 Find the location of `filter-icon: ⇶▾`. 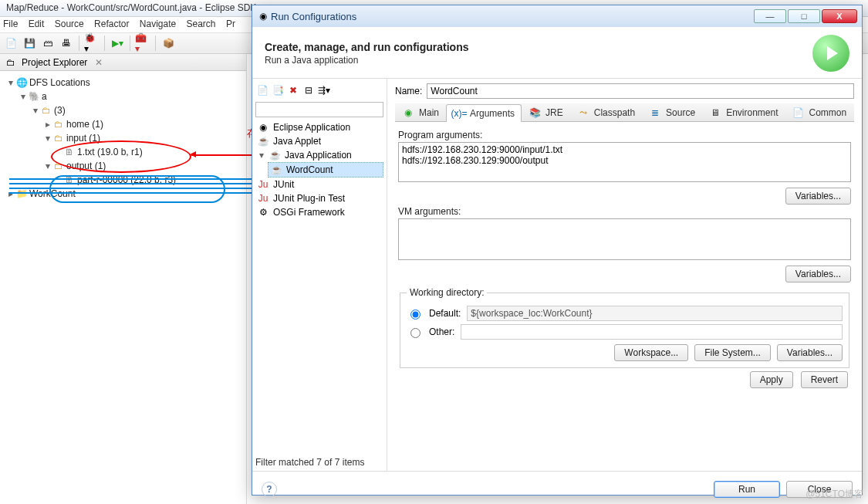

filter-icon: ⇶▾ is located at coordinates (324, 90).